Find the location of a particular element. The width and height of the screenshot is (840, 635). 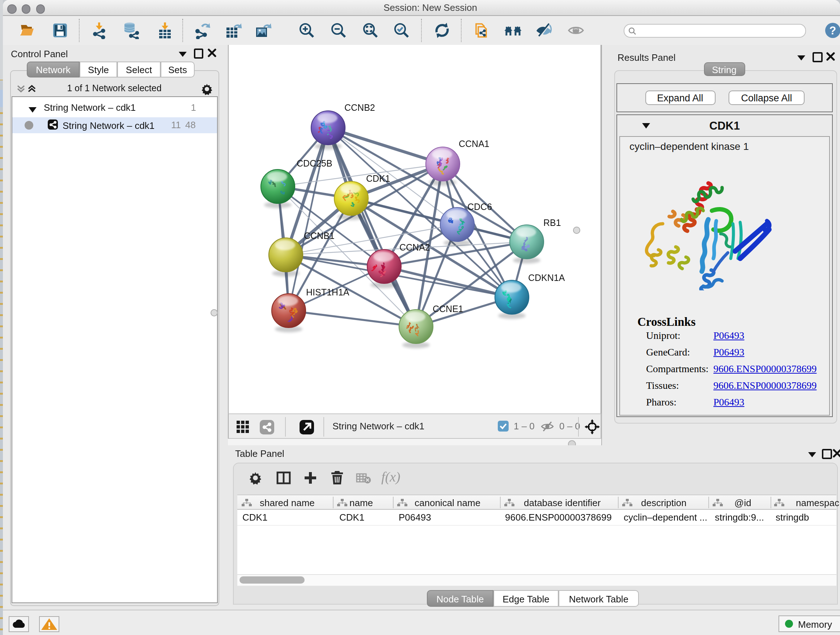

svg-text: CCNA2 is located at coordinates (415, 247).